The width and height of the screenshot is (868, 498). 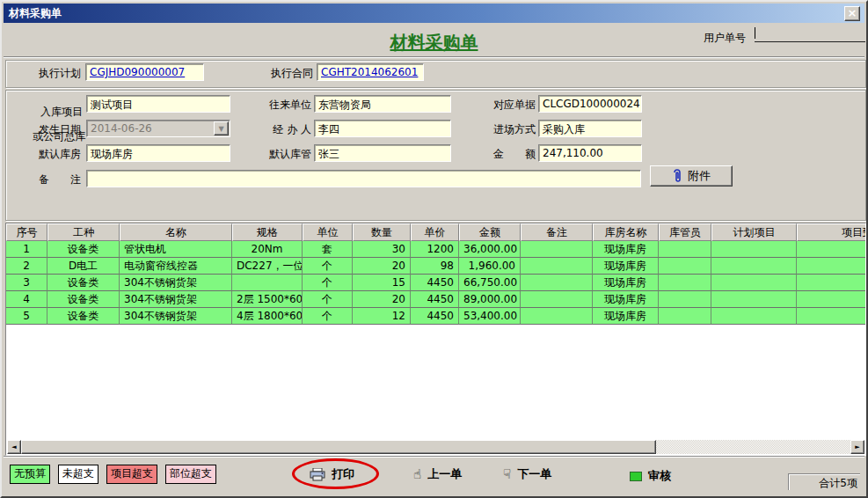 What do you see at coordinates (382, 250) in the screenshot?
I see `table-cell: 30` at bounding box center [382, 250].